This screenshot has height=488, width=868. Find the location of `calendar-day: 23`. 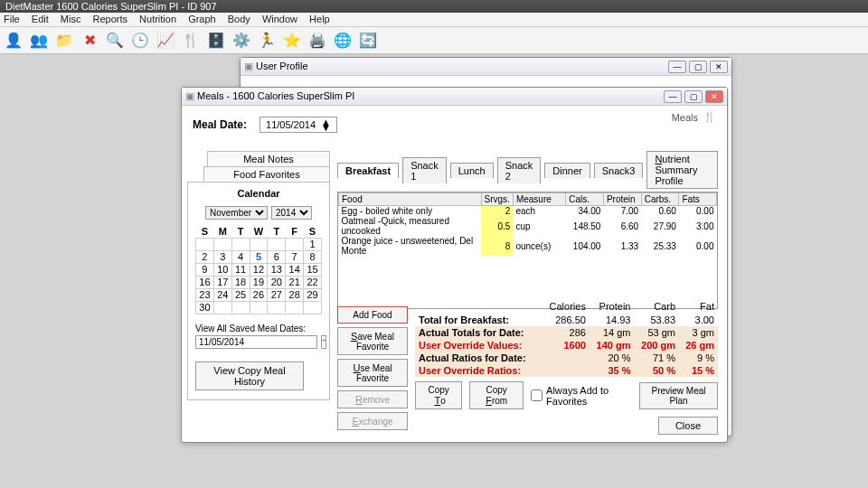

calendar-day: 23 is located at coordinates (205, 295).